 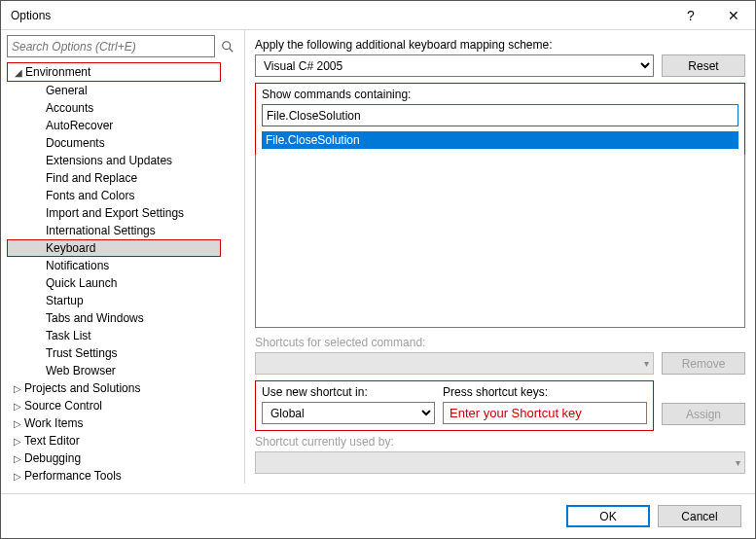 I want to click on remove-button: Remove, so click(x=703, y=364).